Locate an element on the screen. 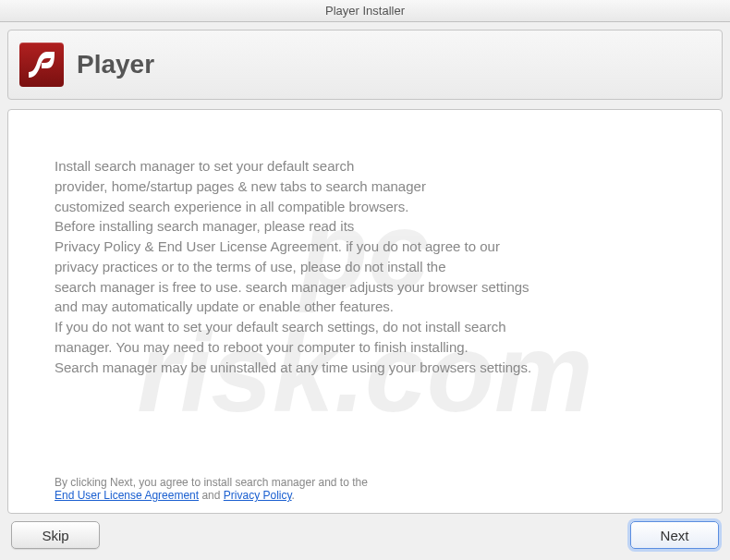  eula-link: End User License Agreement is located at coordinates (127, 495).